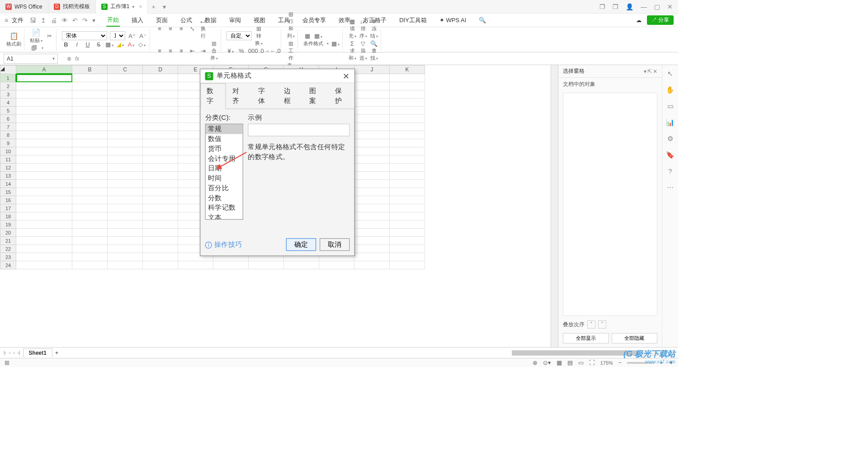  I want to click on row-header: 15, so click(8, 192).